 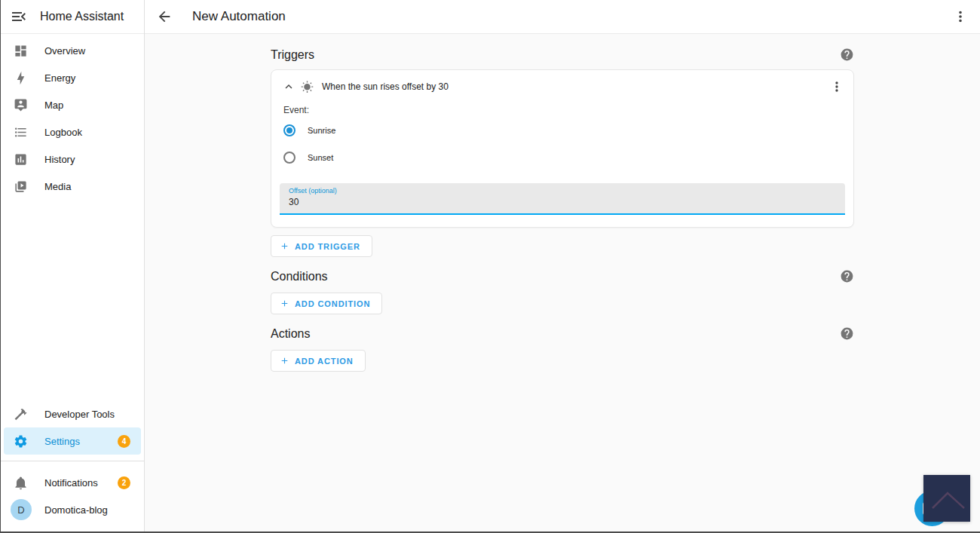 What do you see at coordinates (21, 187) in the screenshot?
I see `play-box-icon` at bounding box center [21, 187].